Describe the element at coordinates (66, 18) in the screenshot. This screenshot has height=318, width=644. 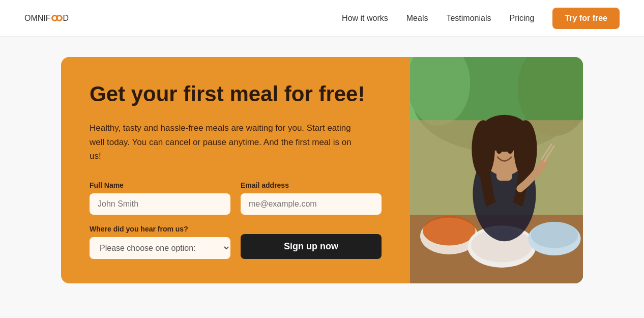
I see `logo-text-d: D` at that location.